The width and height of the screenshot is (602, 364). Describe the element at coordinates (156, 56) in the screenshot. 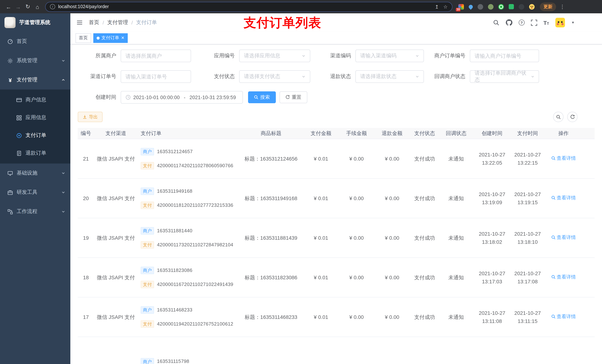

I see `merchant-input-field` at that location.